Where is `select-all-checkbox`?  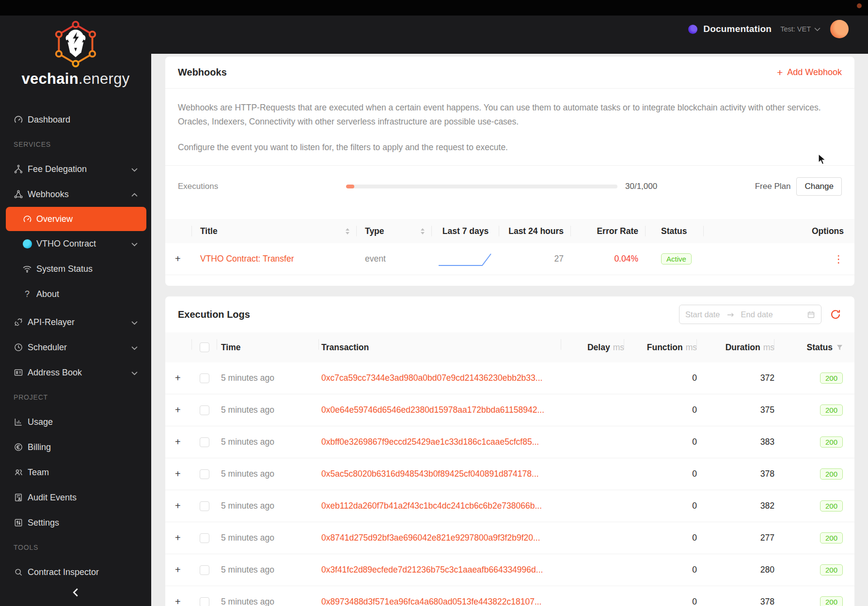 select-all-checkbox is located at coordinates (205, 347).